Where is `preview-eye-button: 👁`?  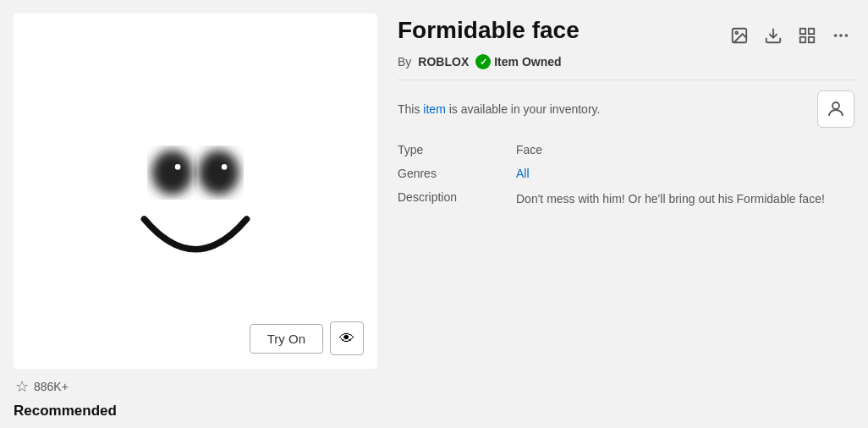 preview-eye-button: 👁 is located at coordinates (347, 338).